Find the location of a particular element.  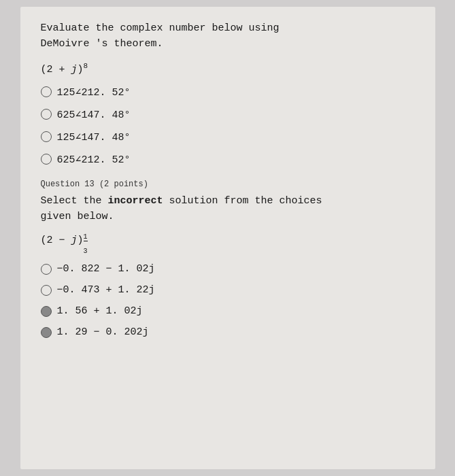

q13-bold-word: incorrect is located at coordinates (136, 201).